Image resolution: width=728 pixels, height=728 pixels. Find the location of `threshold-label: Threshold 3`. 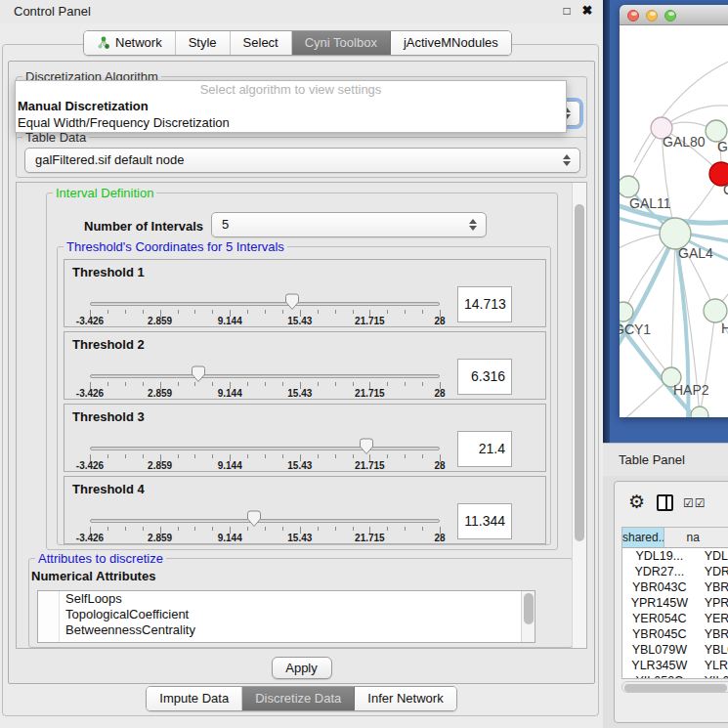

threshold-label: Threshold 3 is located at coordinates (108, 416).